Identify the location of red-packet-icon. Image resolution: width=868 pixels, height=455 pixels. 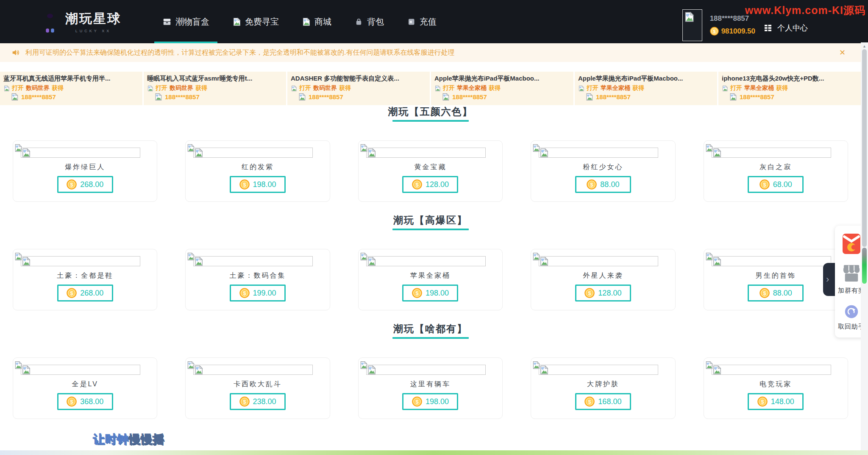
(851, 244).